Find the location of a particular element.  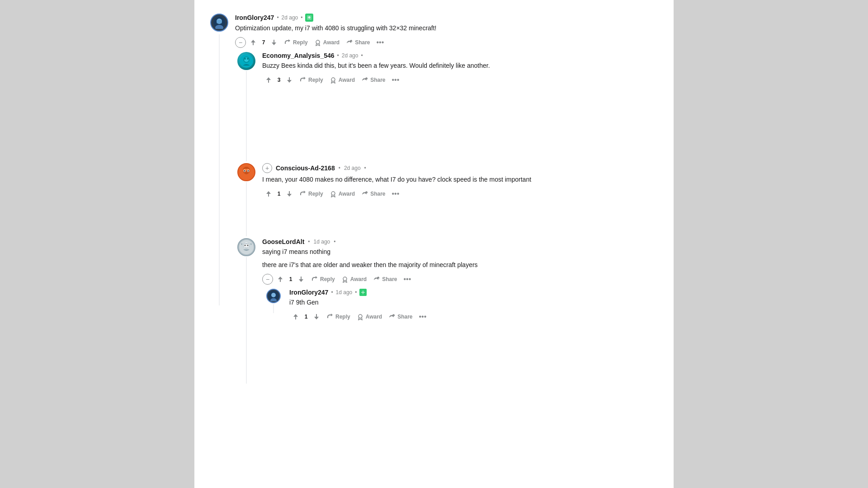

comment-header: GooseLordAlt • 1d ago • is located at coordinates (461, 242).